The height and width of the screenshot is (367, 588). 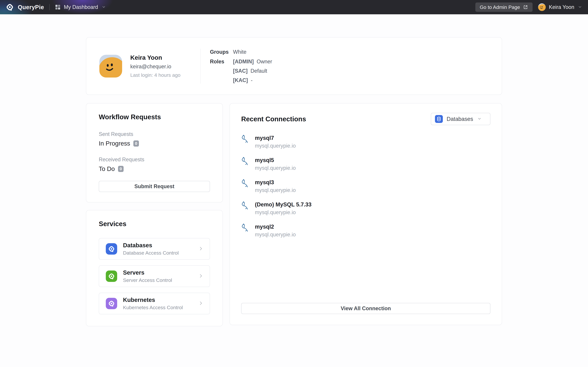 I want to click on role-value: Default, so click(x=259, y=71).